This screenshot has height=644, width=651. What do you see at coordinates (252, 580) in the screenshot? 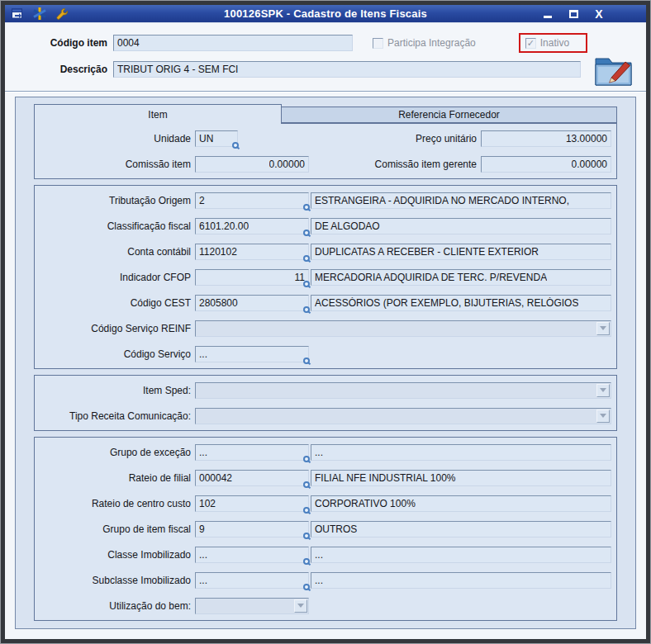
I see `subclasse-imobilizado-code-field: ...` at bounding box center [252, 580].